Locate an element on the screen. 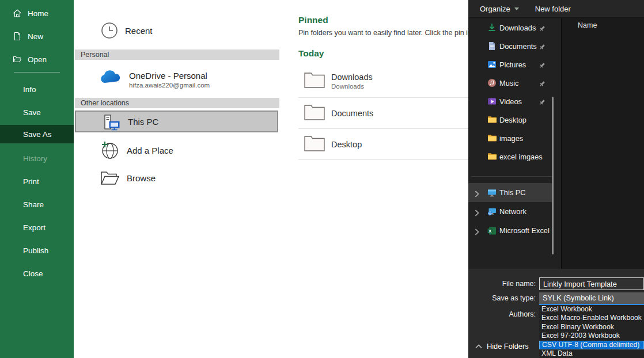 The height and width of the screenshot is (358, 644). hide-folders-button: Hide Folders is located at coordinates (502, 346).